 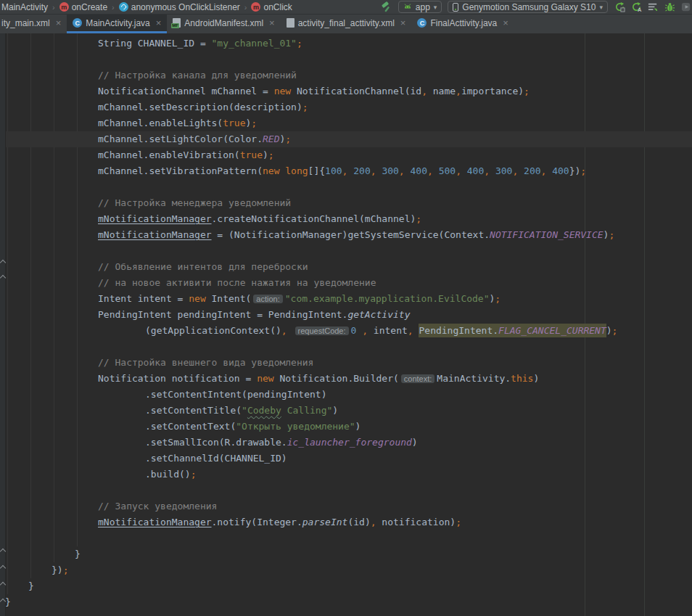 What do you see at coordinates (346, 459) in the screenshot?
I see `code-line: .setChannelId(CHANNEL_ID)` at bounding box center [346, 459].